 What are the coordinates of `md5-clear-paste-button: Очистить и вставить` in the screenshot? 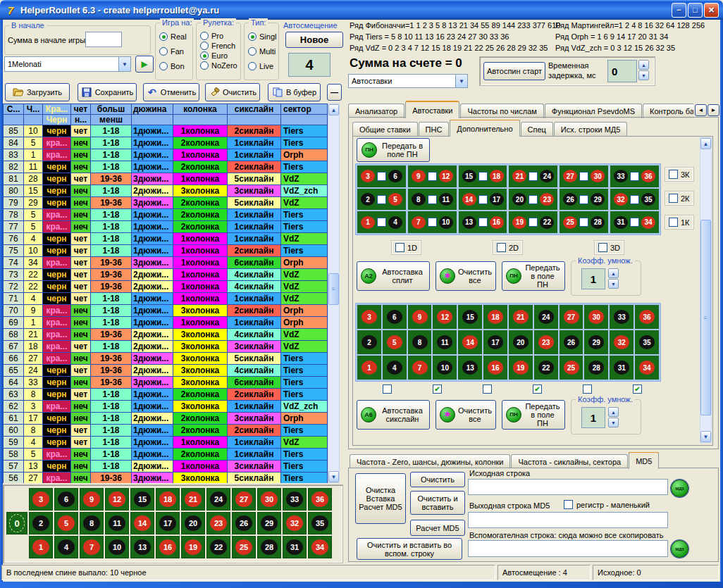 It's located at (438, 503).